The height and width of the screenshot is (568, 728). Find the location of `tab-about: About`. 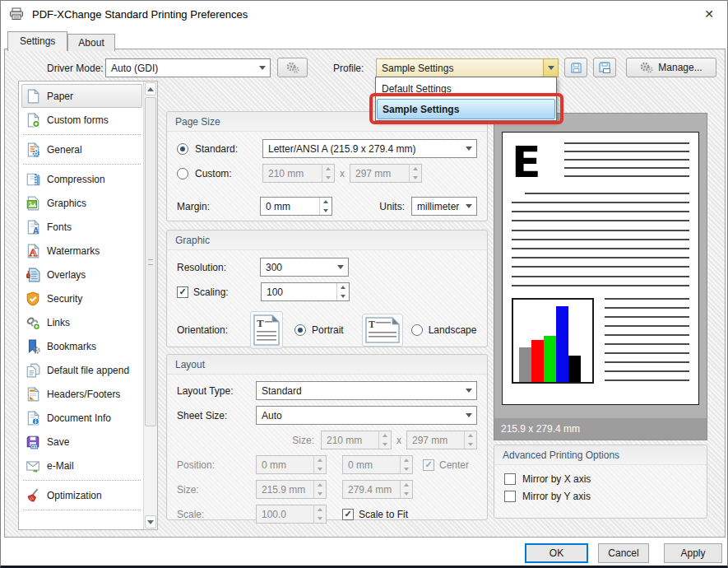

tab-about: About is located at coordinates (90, 43).